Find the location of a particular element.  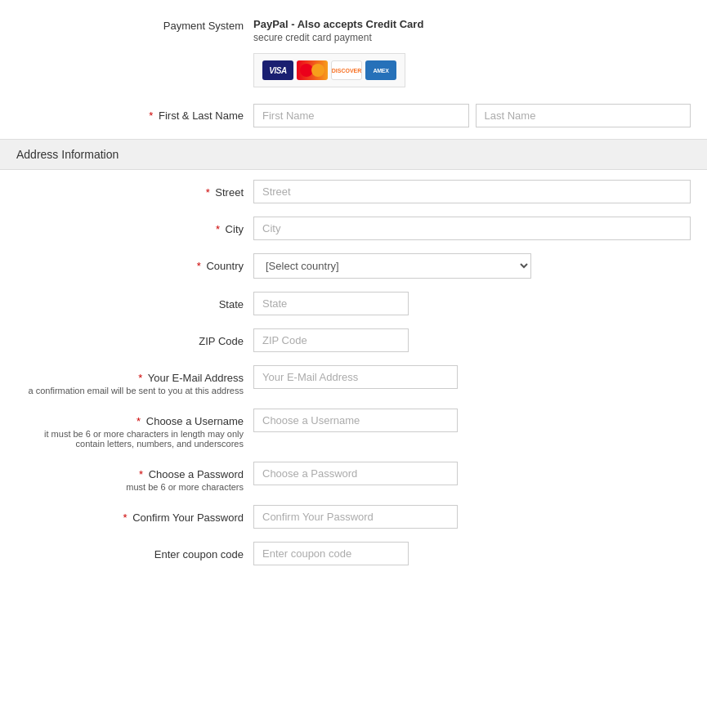

confirm-password-row: * Confirm Your Password is located at coordinates (353, 516).